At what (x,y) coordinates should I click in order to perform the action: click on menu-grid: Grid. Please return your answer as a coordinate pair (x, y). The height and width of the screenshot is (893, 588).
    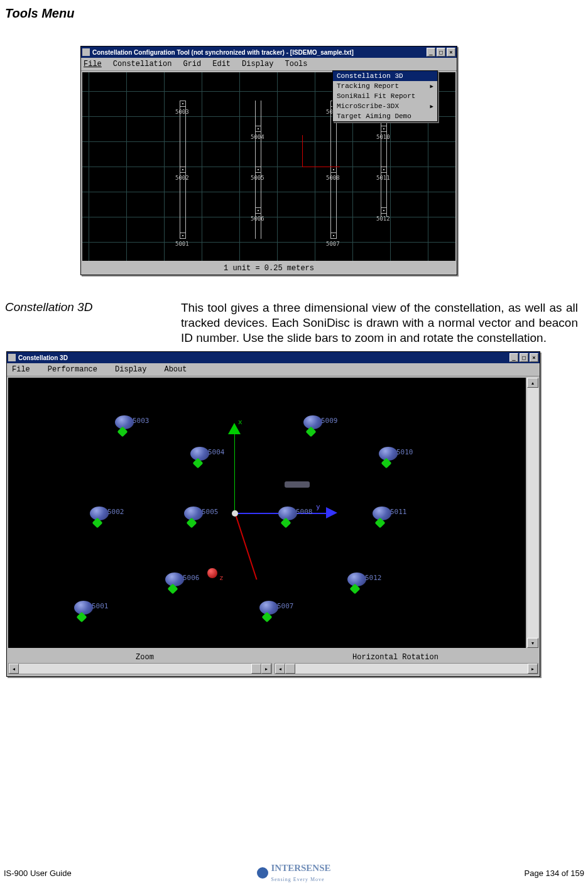
    Looking at the image, I should click on (192, 64).